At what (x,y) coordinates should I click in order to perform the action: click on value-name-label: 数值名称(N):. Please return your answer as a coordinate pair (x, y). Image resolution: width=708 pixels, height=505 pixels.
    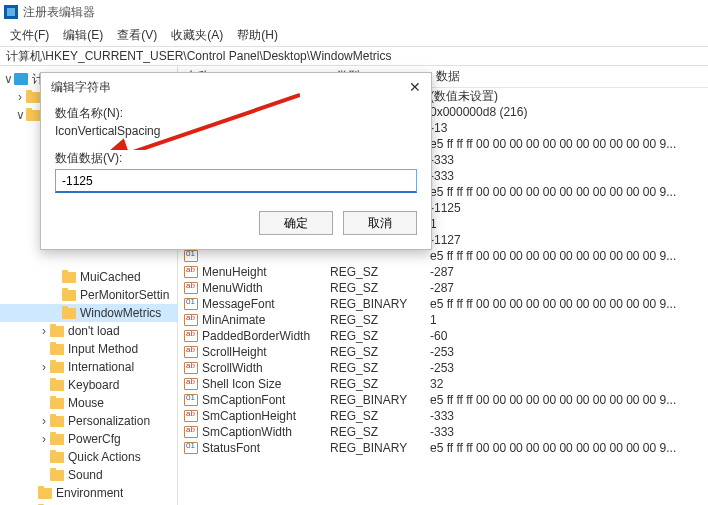
    Looking at the image, I should click on (236, 114).